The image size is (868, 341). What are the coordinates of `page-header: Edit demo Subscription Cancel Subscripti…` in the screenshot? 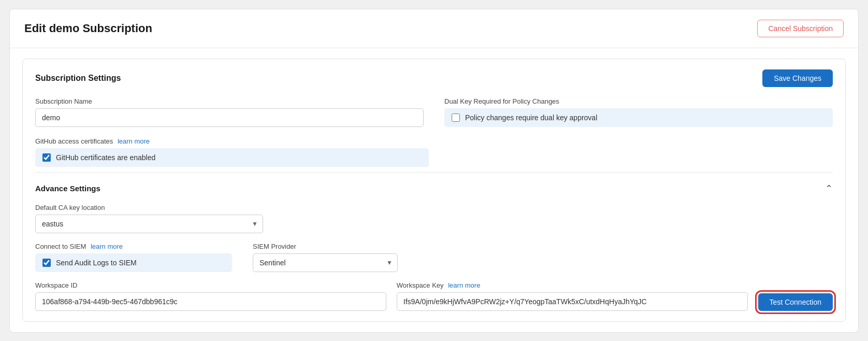 It's located at (434, 29).